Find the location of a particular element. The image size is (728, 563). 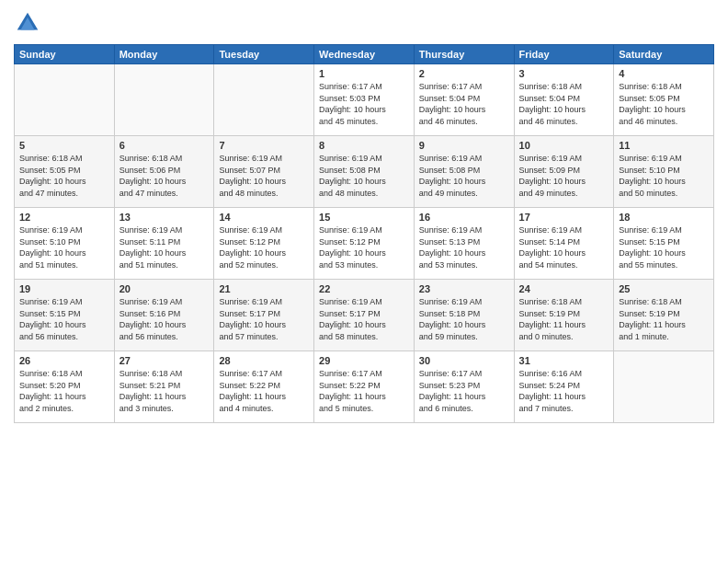

day-number: 14 is located at coordinates (264, 217).